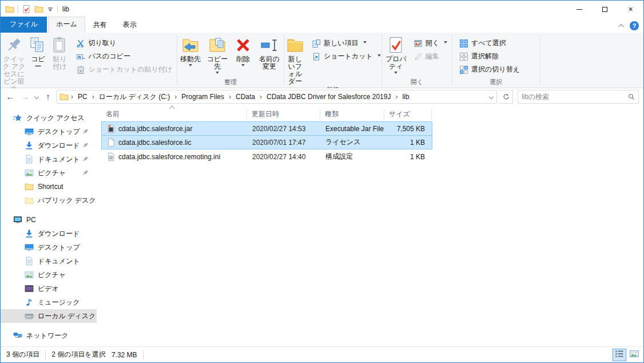  Describe the element at coordinates (328, 97) in the screenshot. I see `breadcrumb-item-driver: CData JDBC Driver for Salesforce 2019J` at that location.